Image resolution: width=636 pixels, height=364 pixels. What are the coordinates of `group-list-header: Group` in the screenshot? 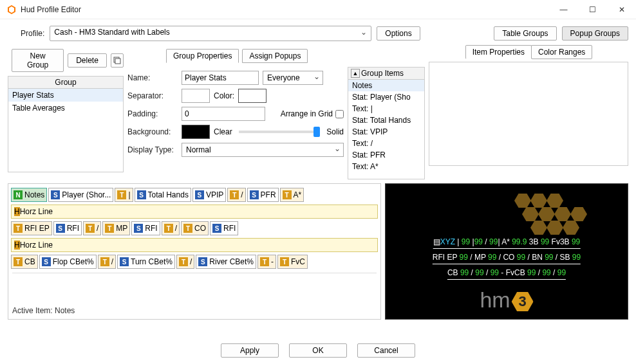 It's located at (66, 82).